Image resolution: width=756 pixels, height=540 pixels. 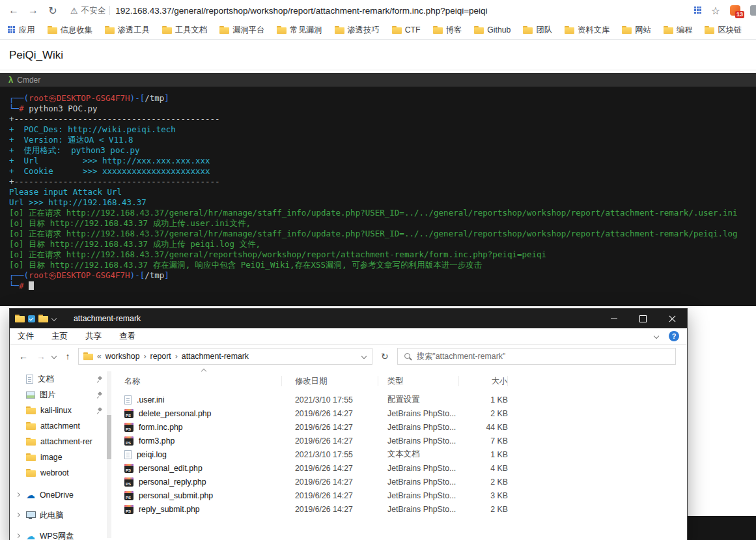 I want to click on address-folder-icon, so click(x=89, y=356).